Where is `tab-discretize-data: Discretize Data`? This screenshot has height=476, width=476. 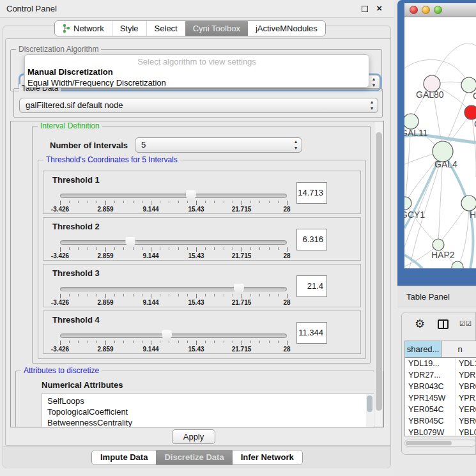 tab-discretize-data: Discretize Data is located at coordinates (194, 457).